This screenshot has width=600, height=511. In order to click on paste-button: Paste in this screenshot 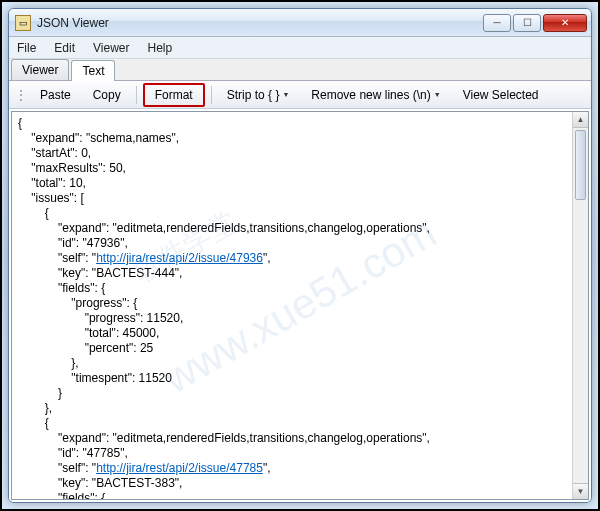, I will do `click(56, 95)`.